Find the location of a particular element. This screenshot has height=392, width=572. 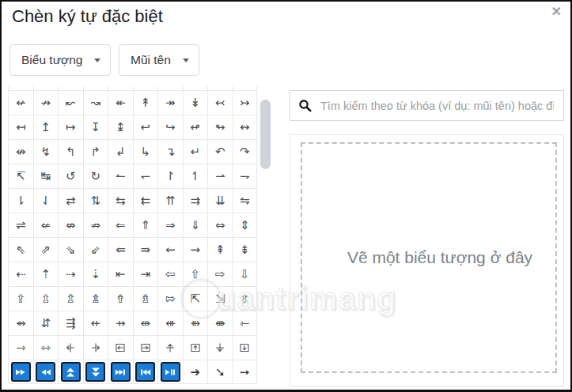

char-cell: ↵ is located at coordinates (195, 152).